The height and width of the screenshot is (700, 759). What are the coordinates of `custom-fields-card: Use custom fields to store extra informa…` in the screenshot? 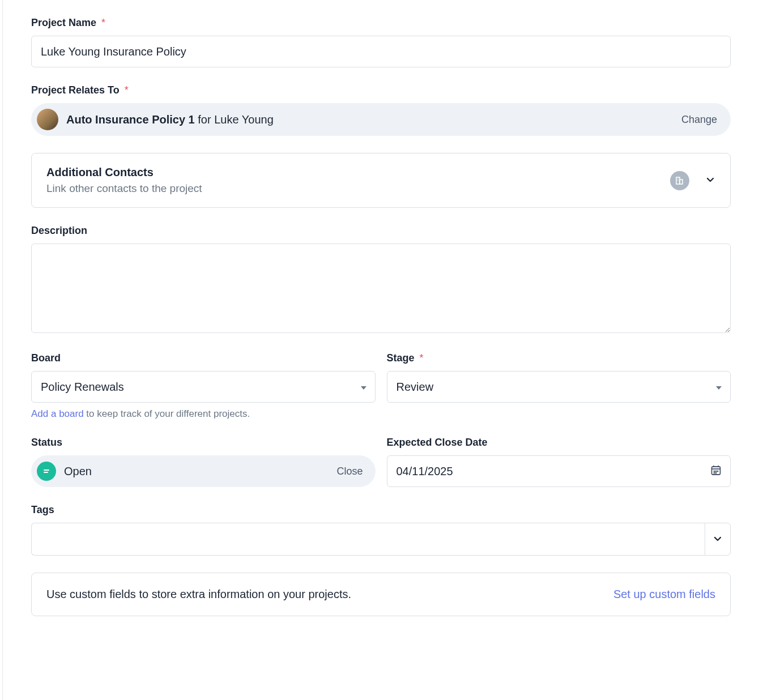 It's located at (381, 595).